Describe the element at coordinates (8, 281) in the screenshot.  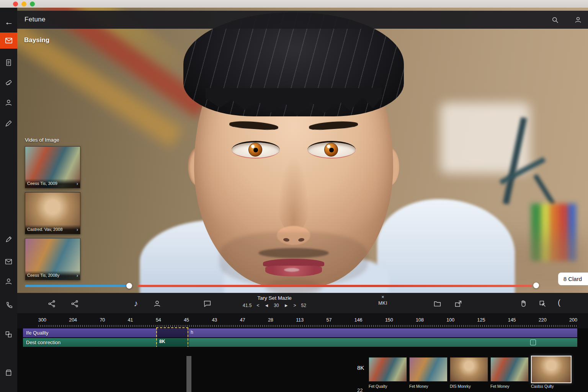
I see `sidebar-item-user2` at that location.